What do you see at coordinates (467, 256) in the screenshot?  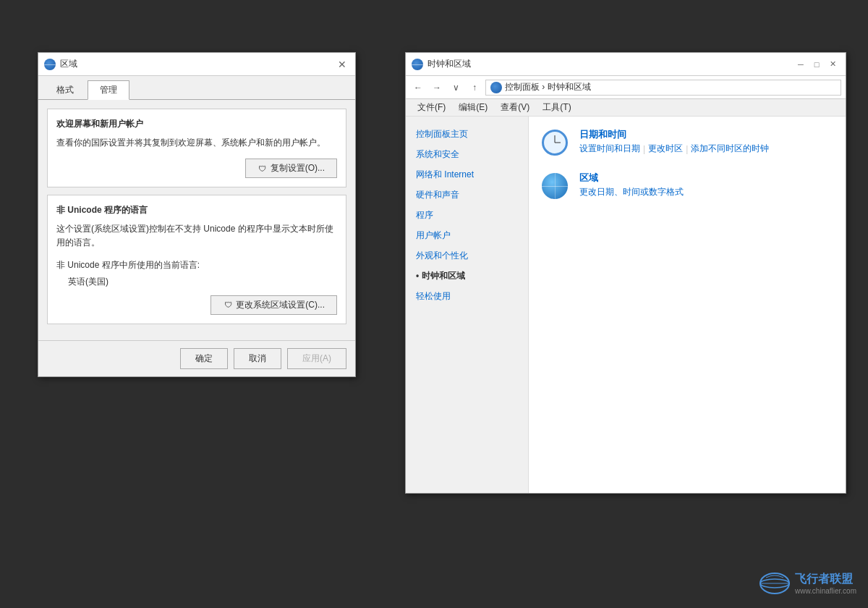 I see `sidebar-item-appearance: 外观和个性化` at bounding box center [467, 256].